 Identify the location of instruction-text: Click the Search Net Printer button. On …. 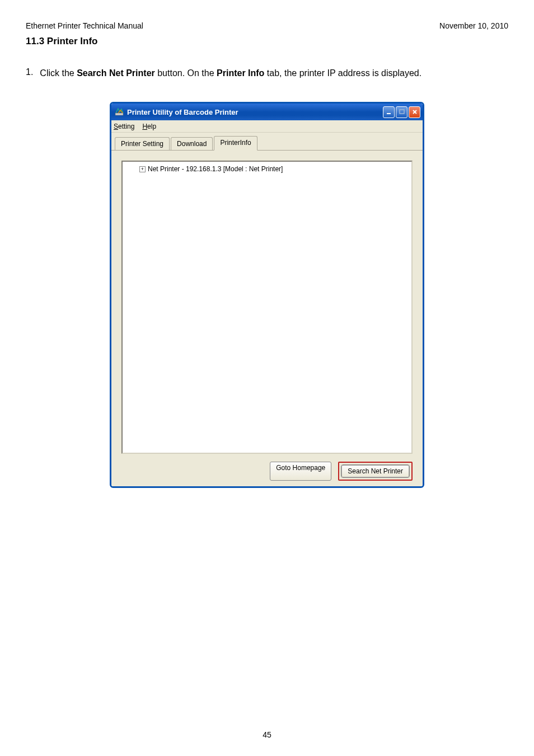
(231, 73).